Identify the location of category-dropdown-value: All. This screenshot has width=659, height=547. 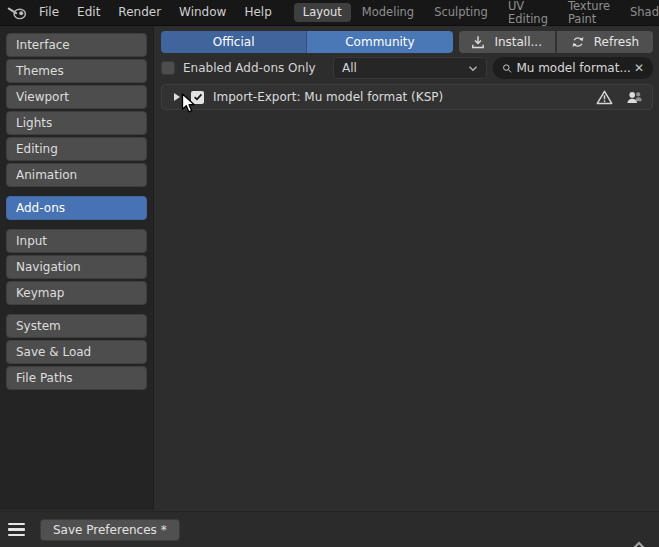
(350, 68).